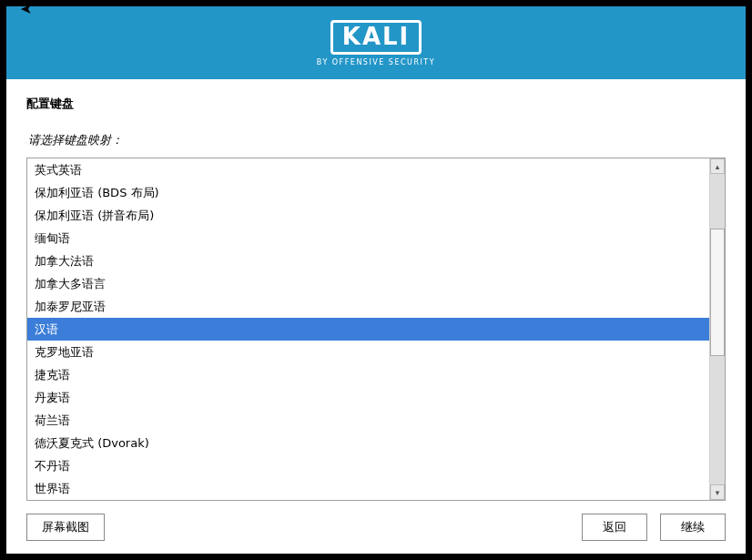 The width and height of the screenshot is (752, 560). Describe the element at coordinates (615, 527) in the screenshot. I see `back-button: 返回` at that location.